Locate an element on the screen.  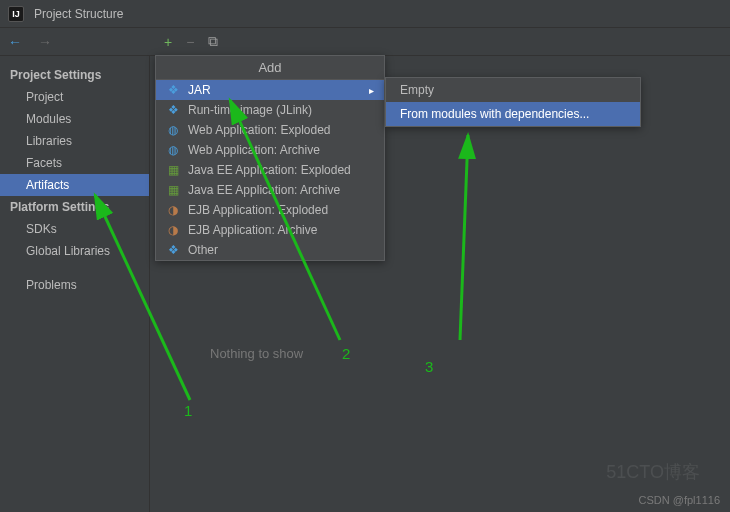
sidebar-heading-project: Project Settings is located at coordinates (74, 75).